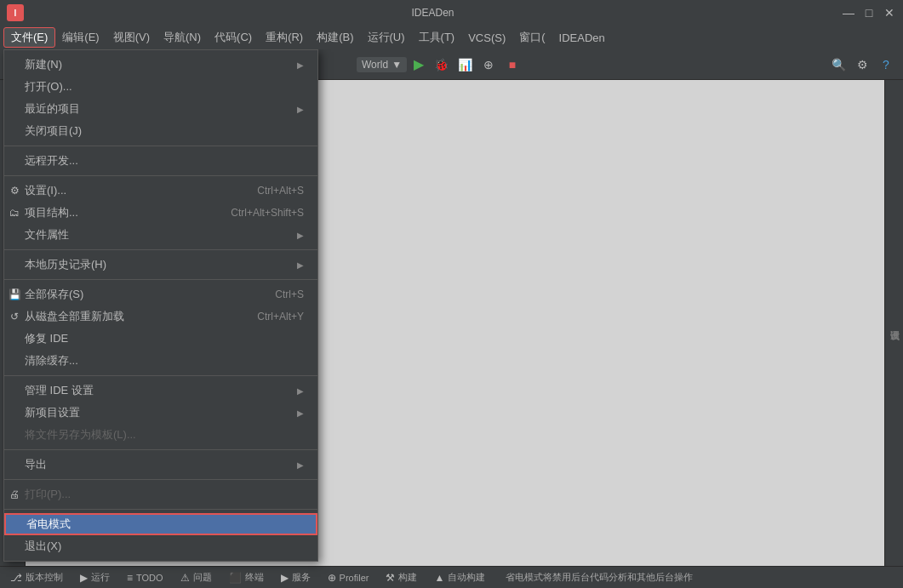 This screenshot has width=903, height=588. What do you see at coordinates (161, 524) in the screenshot?
I see `dropdown-power-save: 省电模式` at bounding box center [161, 524].